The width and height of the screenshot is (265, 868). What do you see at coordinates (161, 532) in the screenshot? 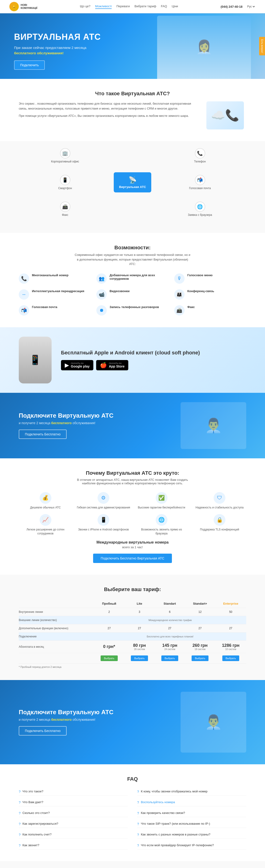
I see `browser-why-label: Возможность звонить прямо из браузера` at bounding box center [161, 532].